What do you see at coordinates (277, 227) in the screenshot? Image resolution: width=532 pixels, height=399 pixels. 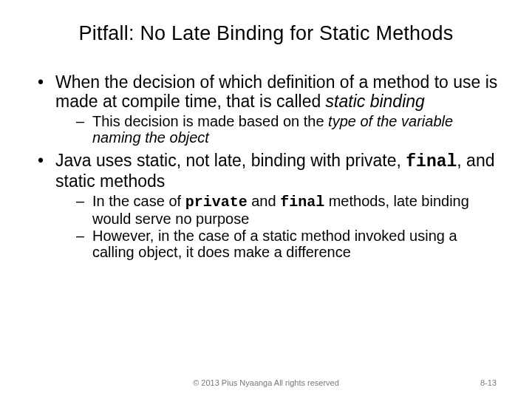 I see `bullet-2-sublist: In the case of private and final methods…` at bounding box center [277, 227].